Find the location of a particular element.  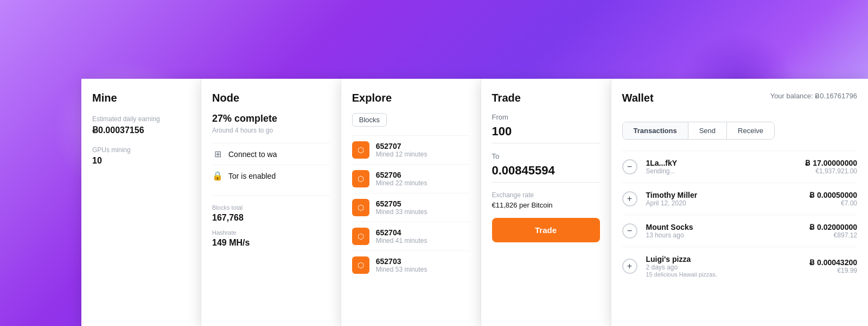

hashrate-value: 149 MH/s is located at coordinates (271, 243).